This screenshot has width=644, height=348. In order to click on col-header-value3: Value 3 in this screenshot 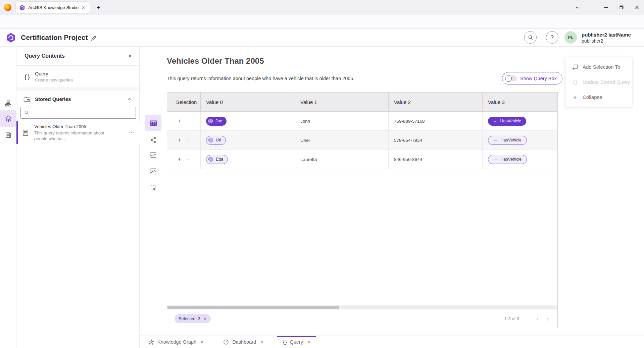, I will do `click(520, 102)`.